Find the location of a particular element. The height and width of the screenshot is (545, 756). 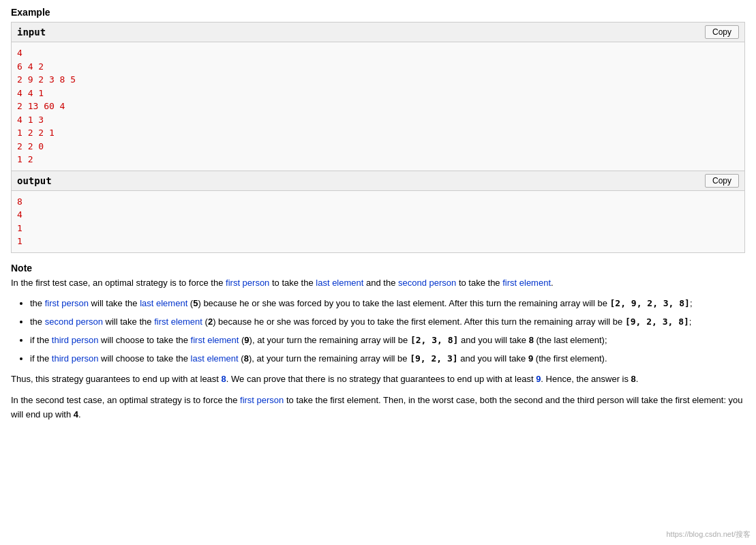

note-paragraph3: In the second test case, an optimal stra… is located at coordinates (378, 408).